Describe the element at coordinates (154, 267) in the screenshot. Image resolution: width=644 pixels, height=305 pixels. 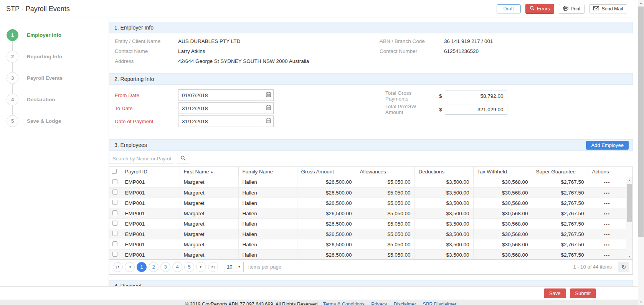
I see `page-2-button: 2` at that location.